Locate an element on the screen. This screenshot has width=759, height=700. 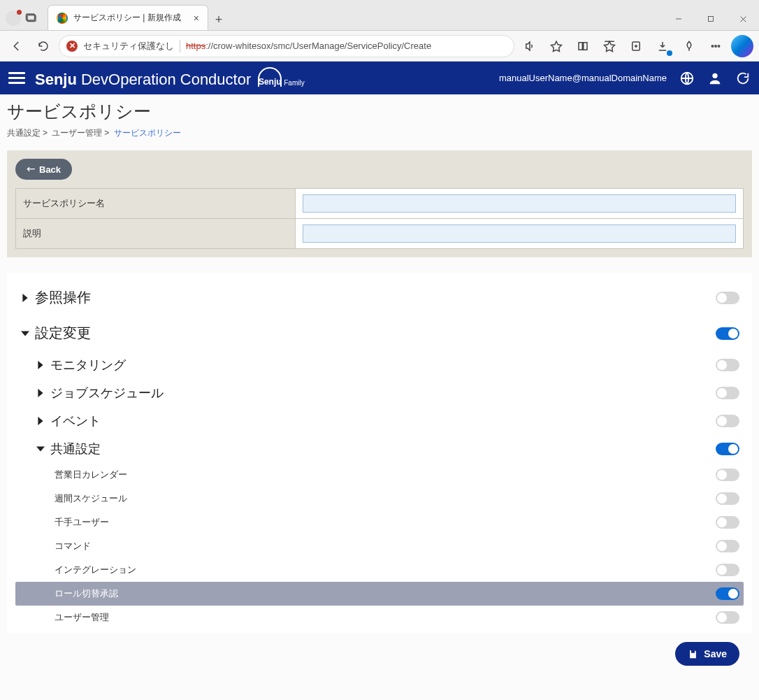
toggle-event is located at coordinates (728, 421).